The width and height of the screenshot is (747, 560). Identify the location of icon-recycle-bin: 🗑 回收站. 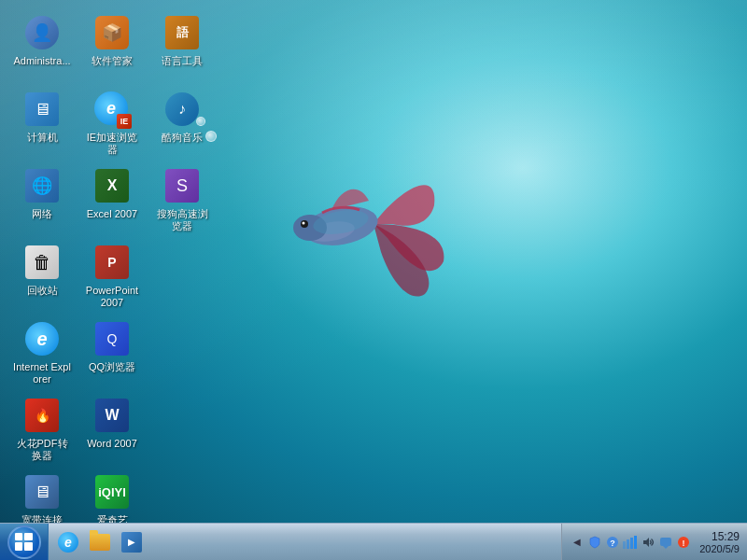
(42, 276).